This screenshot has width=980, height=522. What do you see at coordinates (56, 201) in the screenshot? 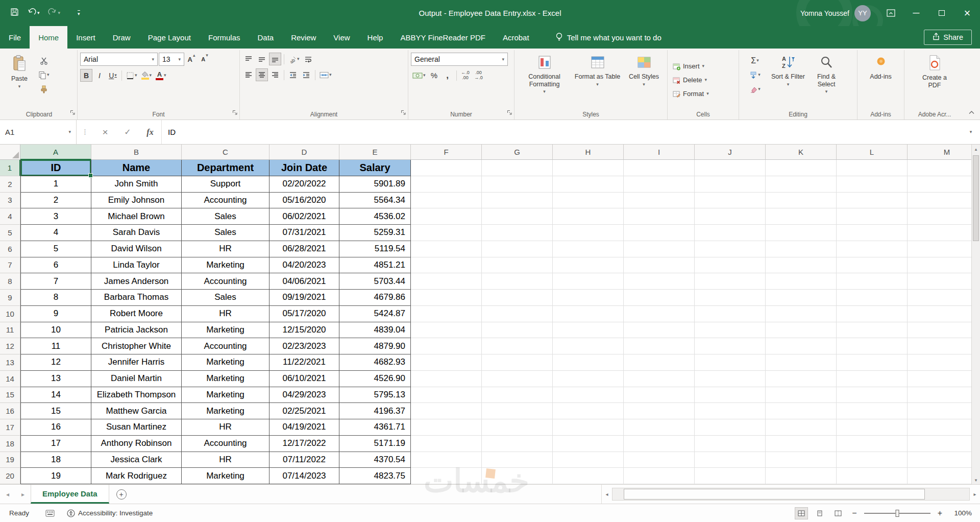
I see `cell: 2` at bounding box center [56, 201].